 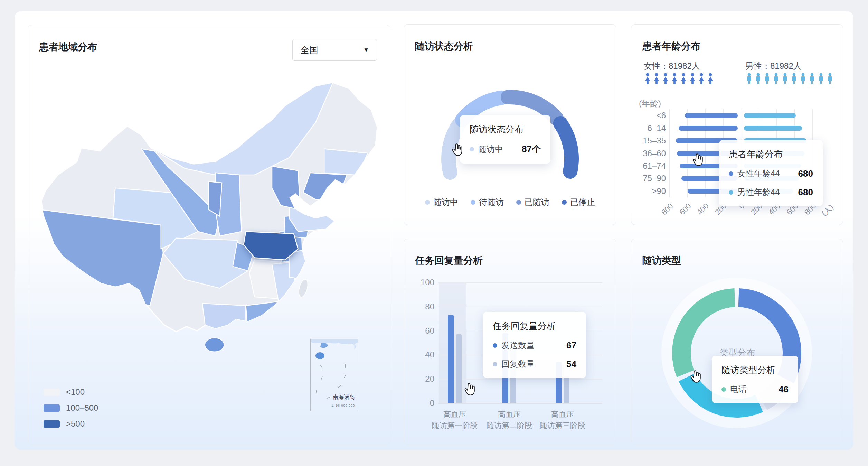 I want to click on age-category-label: 6–14, so click(x=650, y=128).